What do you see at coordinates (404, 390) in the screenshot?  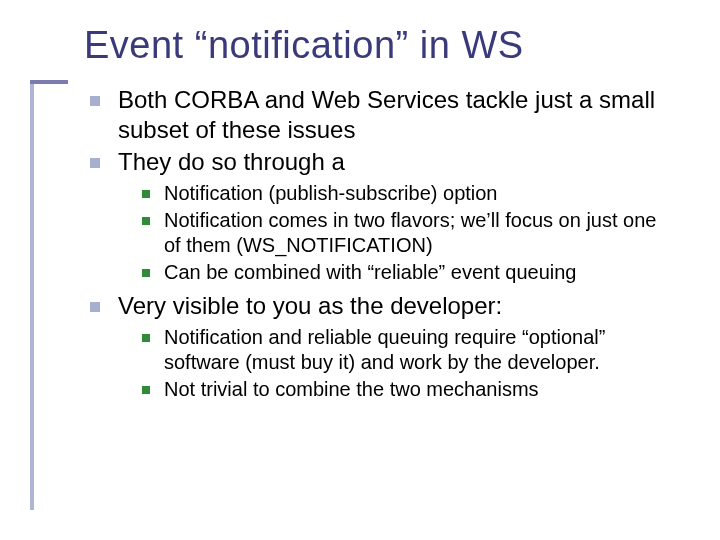 I see `list-item: Not trivial to combine the two mechanism…` at bounding box center [404, 390].